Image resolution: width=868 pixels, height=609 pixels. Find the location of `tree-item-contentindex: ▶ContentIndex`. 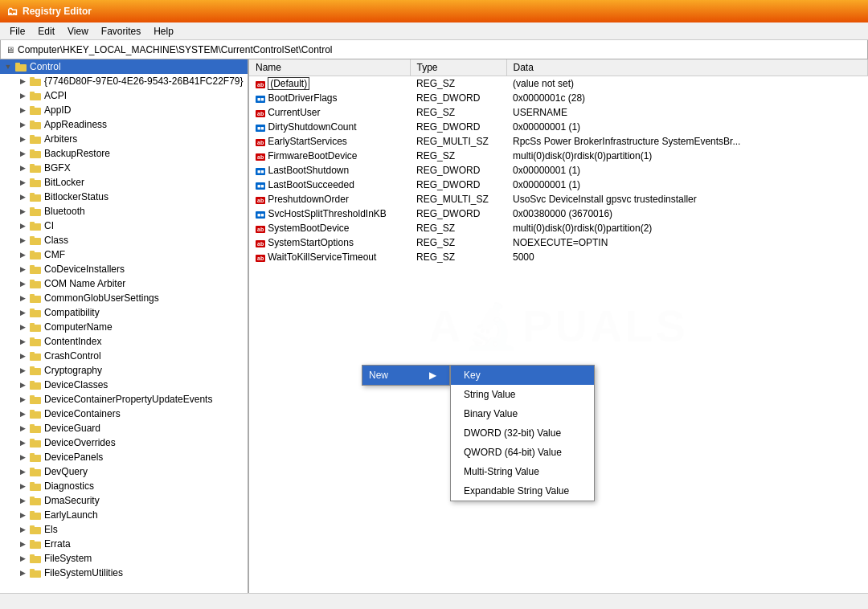

tree-item-contentindex: ▶ContentIndex is located at coordinates (124, 341).